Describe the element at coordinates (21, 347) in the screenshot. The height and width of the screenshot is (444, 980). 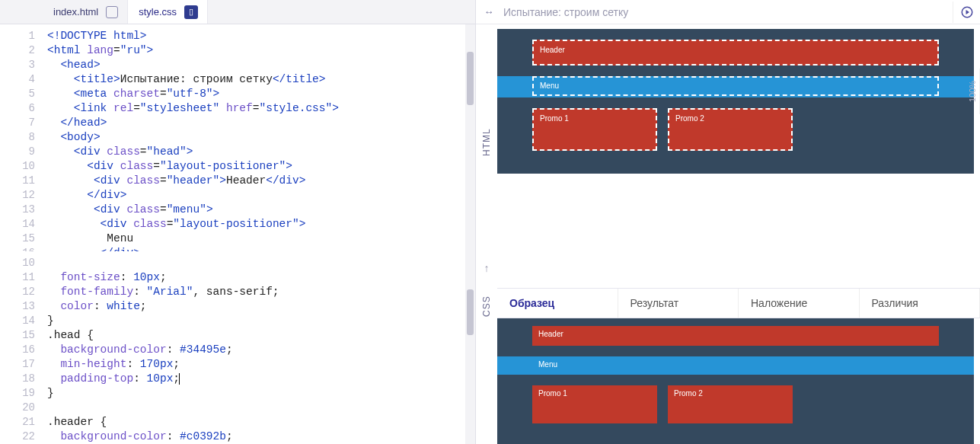
I see `line-gutter: 10111213141516171819202122` at that location.